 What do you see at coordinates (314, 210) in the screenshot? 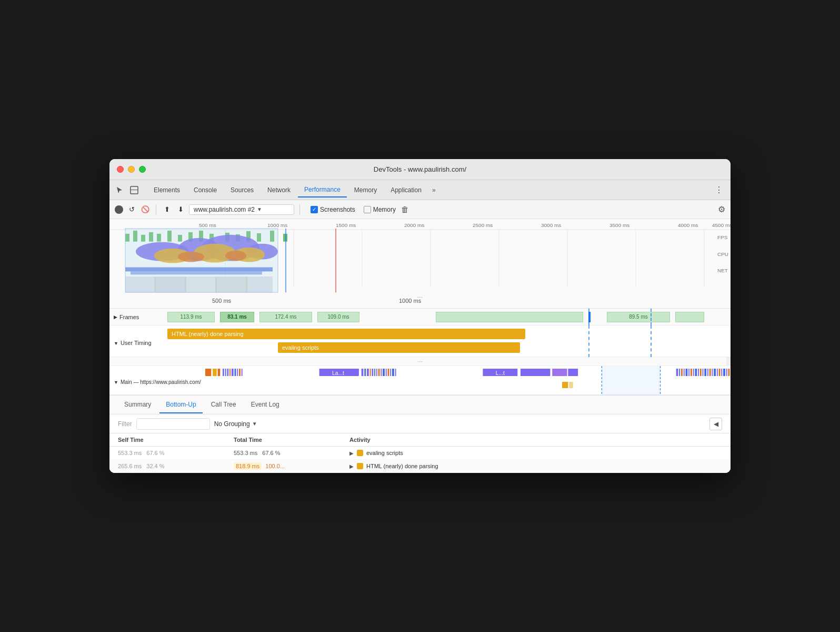
I see `screenshots-checkbox: ✓` at bounding box center [314, 210].